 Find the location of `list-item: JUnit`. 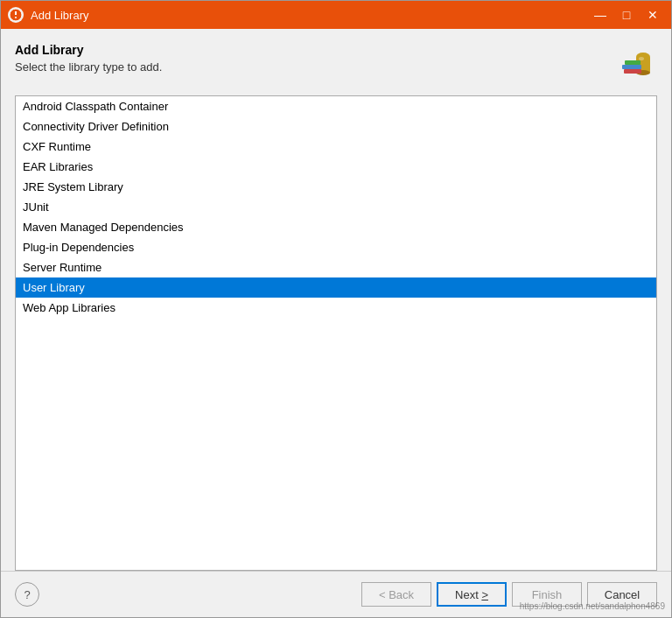

list-item: JUnit is located at coordinates (336, 207).